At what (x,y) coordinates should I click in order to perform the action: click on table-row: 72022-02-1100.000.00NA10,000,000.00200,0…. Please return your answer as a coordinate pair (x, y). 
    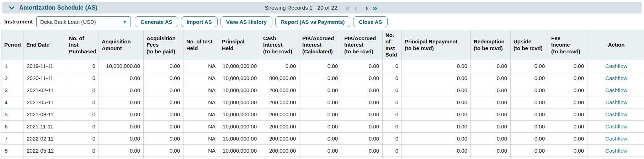
    Looking at the image, I should click on (323, 139).